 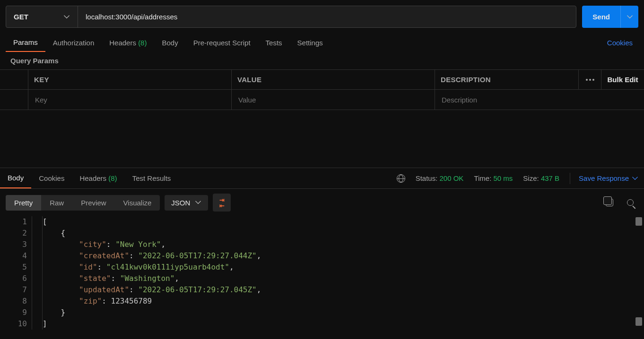 What do you see at coordinates (493, 178) in the screenshot?
I see `time-text: Time: 50 ms` at bounding box center [493, 178].